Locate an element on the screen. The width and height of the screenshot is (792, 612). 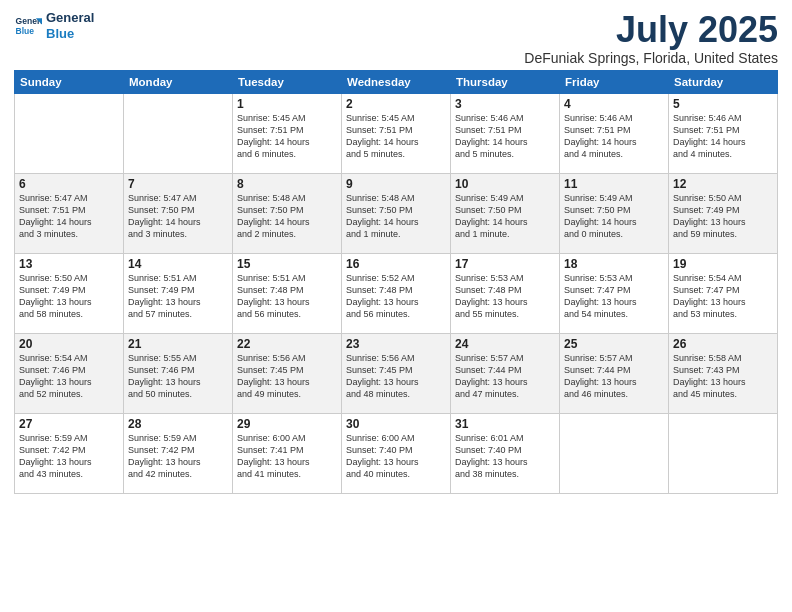
calendar-cell: 25Sunrise: 5:57 AM Sunset: 7:44 PM Dayli… is located at coordinates (614, 373).